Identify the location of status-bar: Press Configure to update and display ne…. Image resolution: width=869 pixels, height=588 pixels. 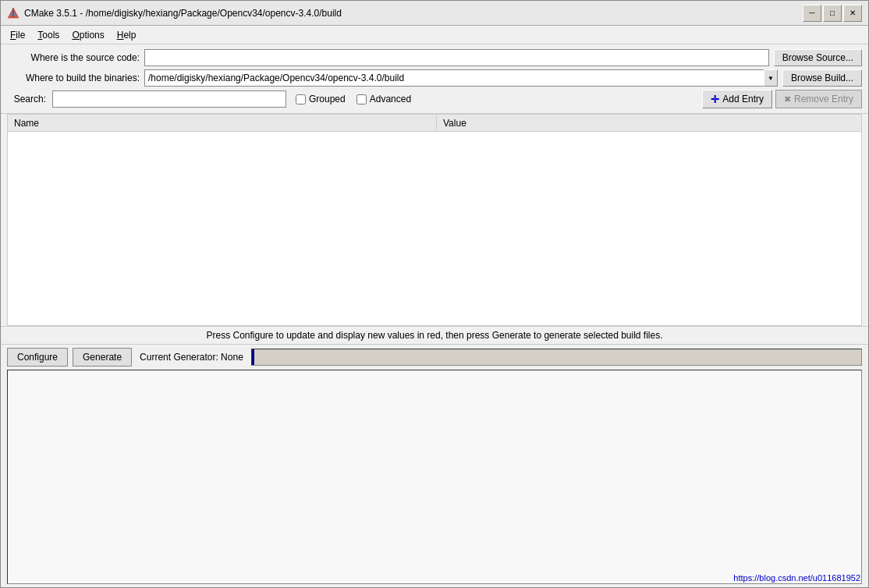
(434, 335).